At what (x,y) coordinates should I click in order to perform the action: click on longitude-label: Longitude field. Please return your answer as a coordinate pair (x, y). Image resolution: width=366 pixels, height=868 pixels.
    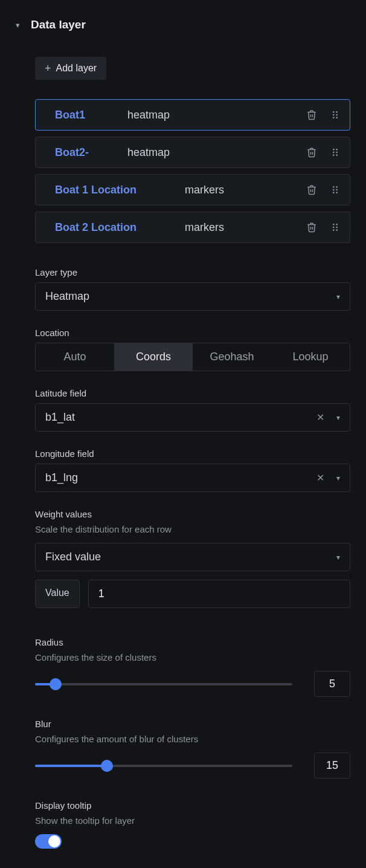
    Looking at the image, I should click on (193, 453).